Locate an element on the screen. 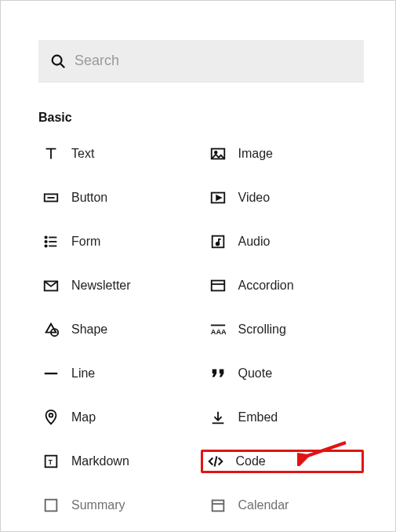 This screenshot has width=396, height=532. block-item-code: Code is located at coordinates (282, 461).